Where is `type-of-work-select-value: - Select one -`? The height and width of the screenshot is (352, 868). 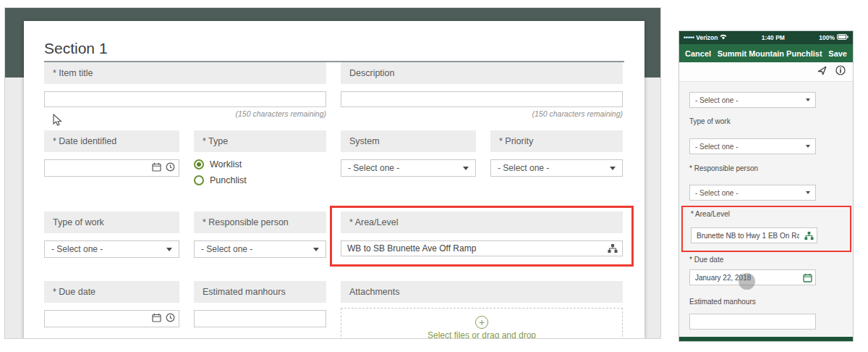 type-of-work-select-value: - Select one - is located at coordinates (77, 249).